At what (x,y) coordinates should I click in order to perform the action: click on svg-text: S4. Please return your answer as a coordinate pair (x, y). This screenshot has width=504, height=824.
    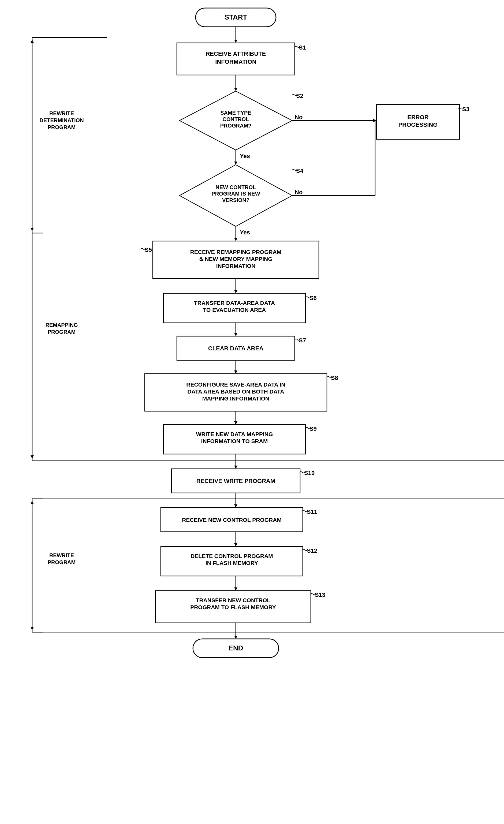
    Looking at the image, I should click on (300, 171).